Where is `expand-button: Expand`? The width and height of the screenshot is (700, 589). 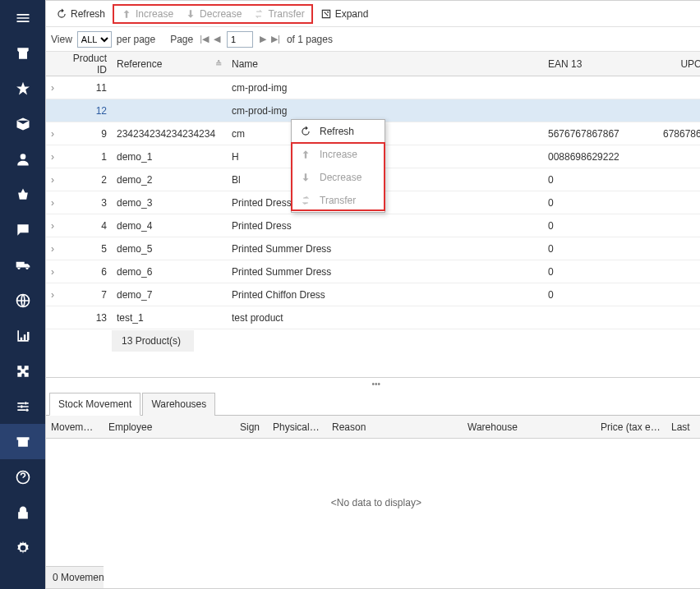
expand-button: Expand is located at coordinates (345, 14).